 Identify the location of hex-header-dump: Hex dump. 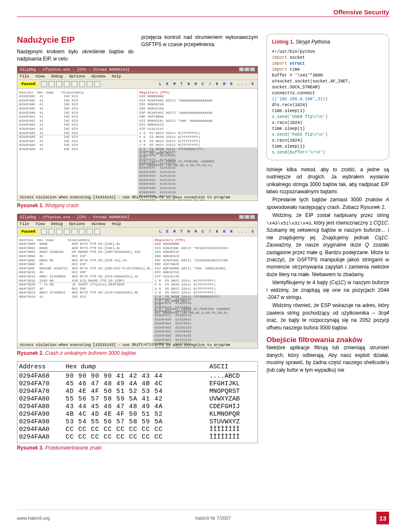
(137, 367).